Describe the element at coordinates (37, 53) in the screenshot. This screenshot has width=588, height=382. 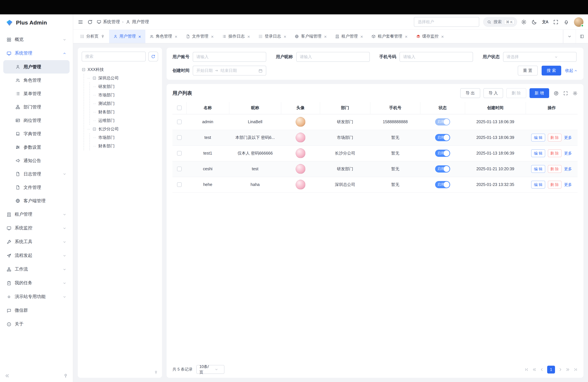
I see `sidebar-item-system-mgmt: 系统管理` at that location.